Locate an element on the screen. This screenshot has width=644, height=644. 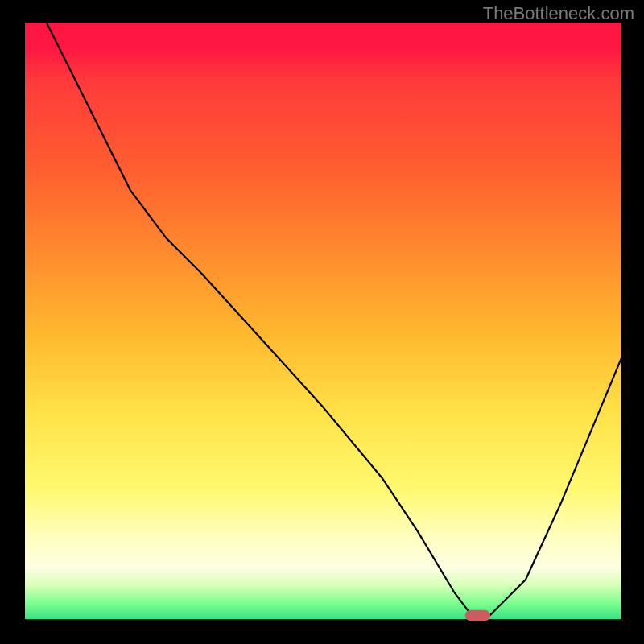
optimum-marker is located at coordinates (478, 615).